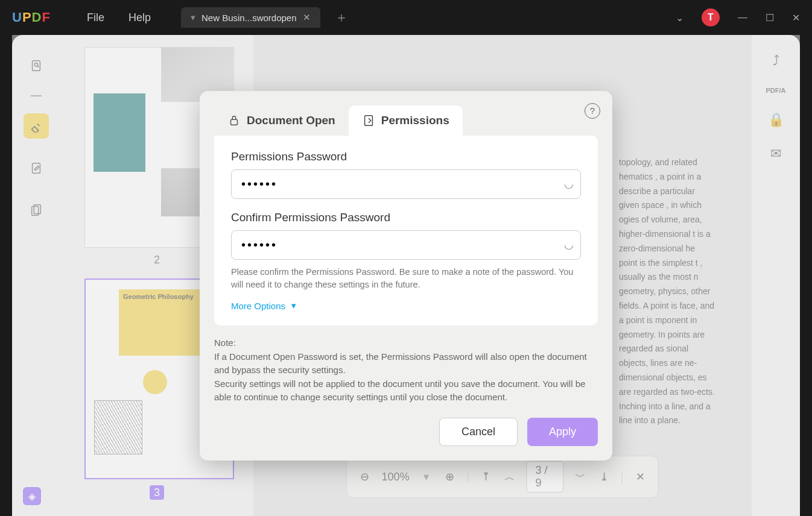 The image size is (812, 516). Describe the element at coordinates (406, 364) in the screenshot. I see `note-line: If a Document Open Password is set, the …` at that location.